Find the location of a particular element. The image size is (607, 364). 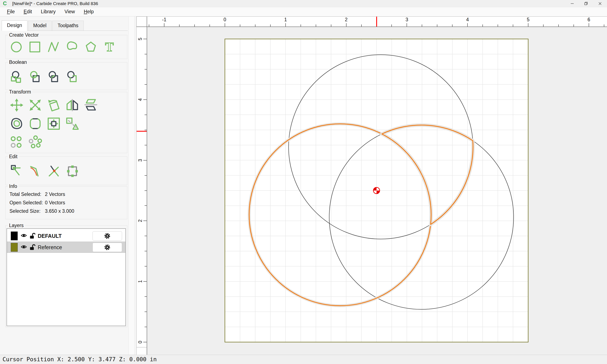

job-origin-marker is located at coordinates (377, 191).